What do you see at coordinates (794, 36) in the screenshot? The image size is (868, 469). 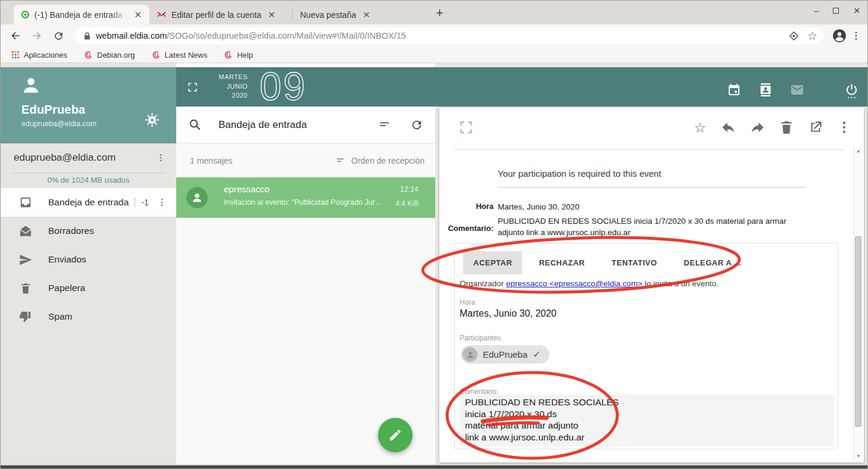 I see `extension-eye-icon` at bounding box center [794, 36].